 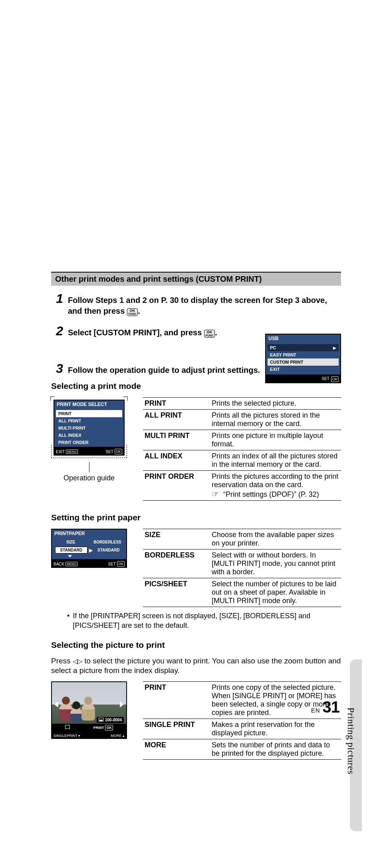 I want to click on print-mode-row: PRINT MODE SELECT PRINT ALL PRINT MULTI …, so click(x=196, y=449).